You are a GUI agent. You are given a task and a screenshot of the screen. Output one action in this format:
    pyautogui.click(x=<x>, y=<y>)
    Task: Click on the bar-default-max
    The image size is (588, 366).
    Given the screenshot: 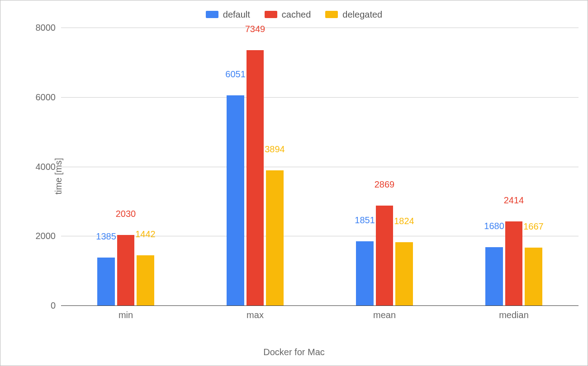 What is the action you would take?
    pyautogui.click(x=235, y=201)
    